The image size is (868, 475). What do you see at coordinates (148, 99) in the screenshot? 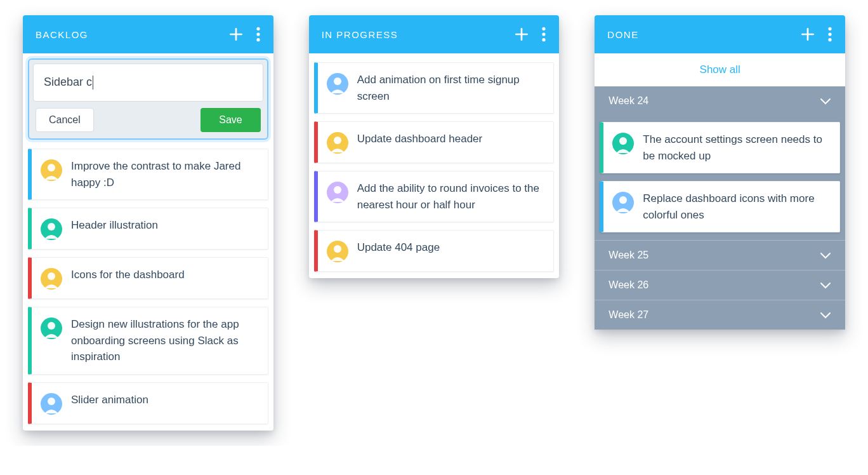
I see `new-card-editor: Sidebar c Cancel Save` at bounding box center [148, 99].